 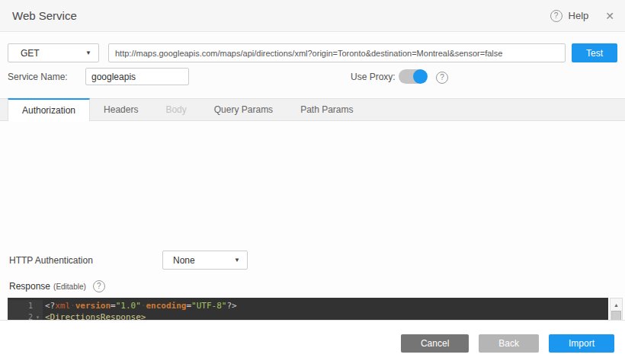 What do you see at coordinates (57, 286) in the screenshot?
I see `response-header: Response (Editable) ?` at bounding box center [57, 286].